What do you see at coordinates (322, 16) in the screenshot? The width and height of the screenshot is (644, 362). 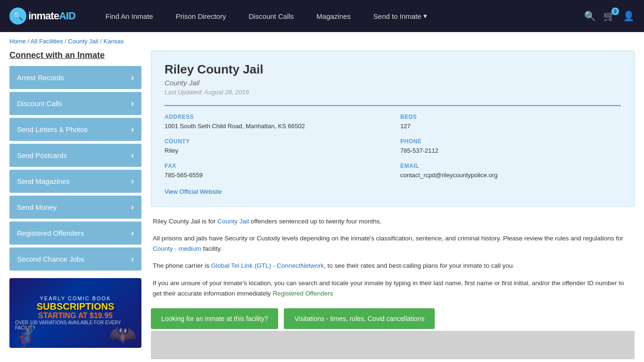 I see `main-nav: 🔍 inmateAID Find An Inmate Prison Direct…` at bounding box center [322, 16].